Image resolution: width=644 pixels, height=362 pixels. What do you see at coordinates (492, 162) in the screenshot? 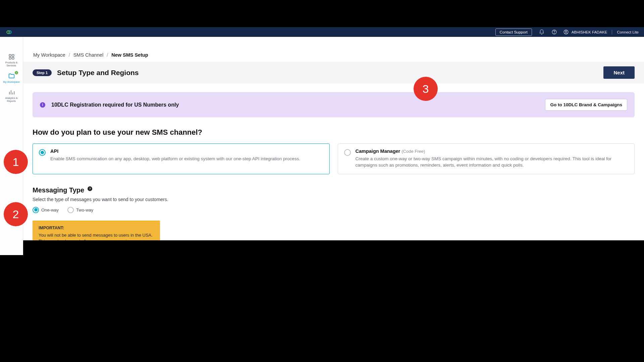
I see `option-cm-desc: Create a custom one-way or two-way SMS c…` at bounding box center [492, 162].